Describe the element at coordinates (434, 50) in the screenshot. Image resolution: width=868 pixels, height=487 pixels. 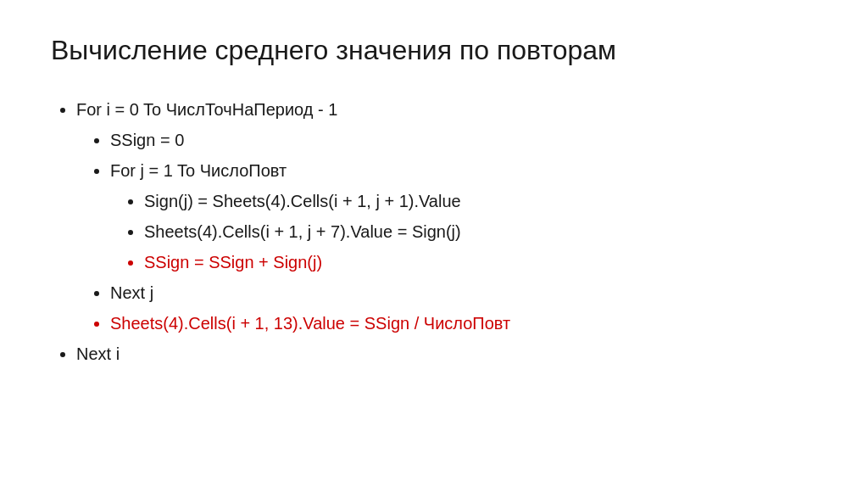
I see `page-title: Вычисление среднего значения по повторам` at that location.